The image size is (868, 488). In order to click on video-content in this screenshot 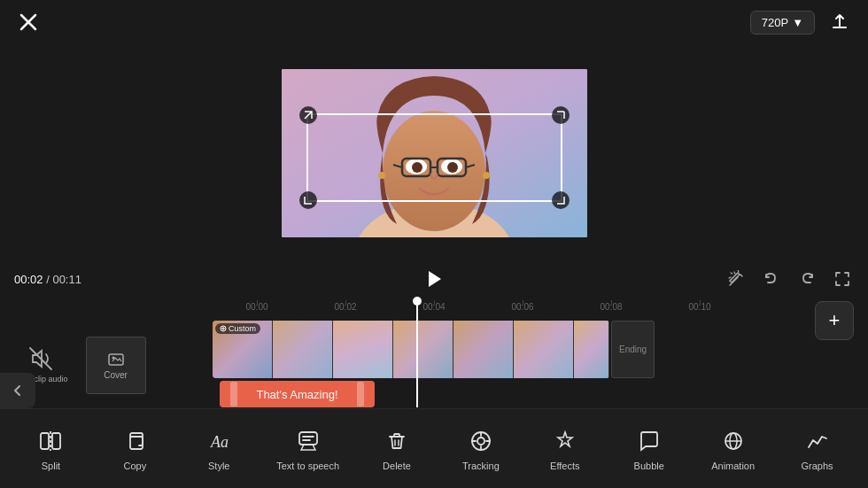, I will do `click(434, 153)`.